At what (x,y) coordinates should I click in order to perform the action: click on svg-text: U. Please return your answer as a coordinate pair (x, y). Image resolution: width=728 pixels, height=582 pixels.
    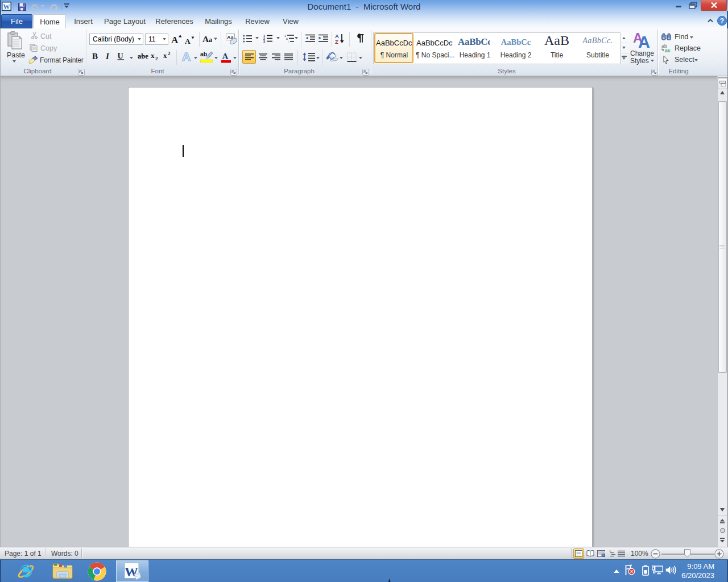
    Looking at the image, I should click on (121, 56).